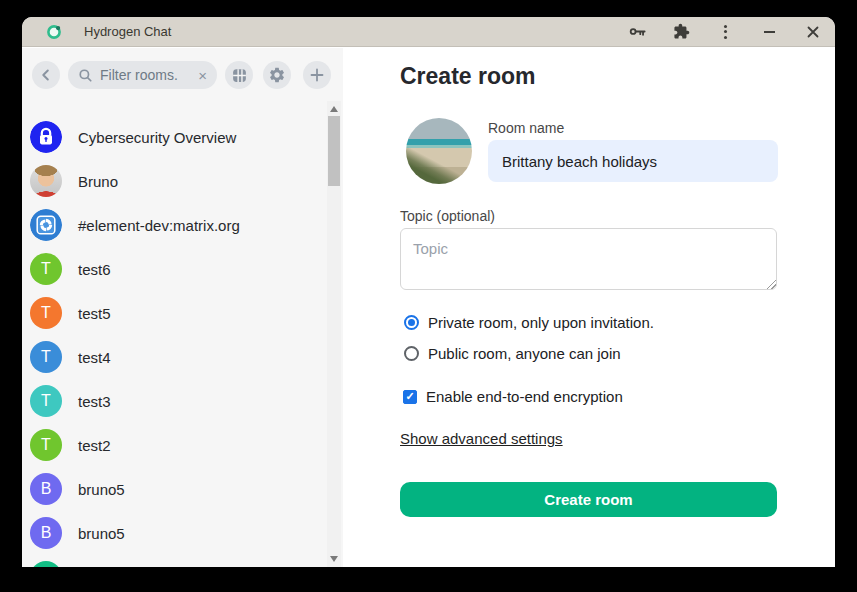 This screenshot has width=857, height=592. What do you see at coordinates (94, 270) in the screenshot?
I see `room-name: test6` at bounding box center [94, 270].